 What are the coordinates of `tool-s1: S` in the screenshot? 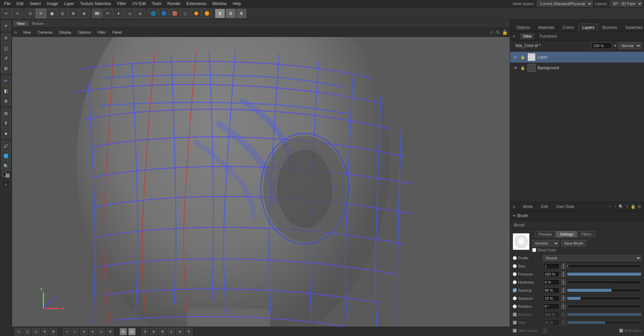 It's located at (220, 13).